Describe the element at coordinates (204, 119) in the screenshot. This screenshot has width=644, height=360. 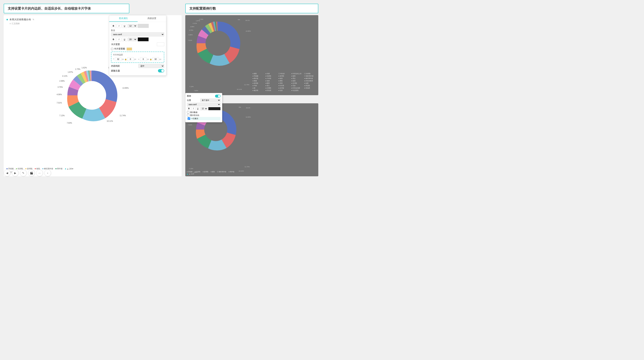
I see `popup-one-row: 一行展示` at that location.